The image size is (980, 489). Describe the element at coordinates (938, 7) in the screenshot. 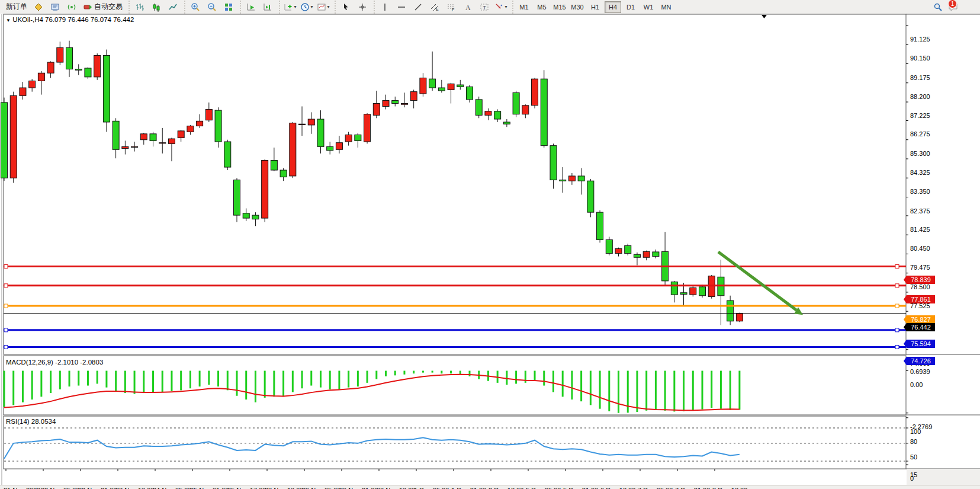

I see `search-icon` at that location.